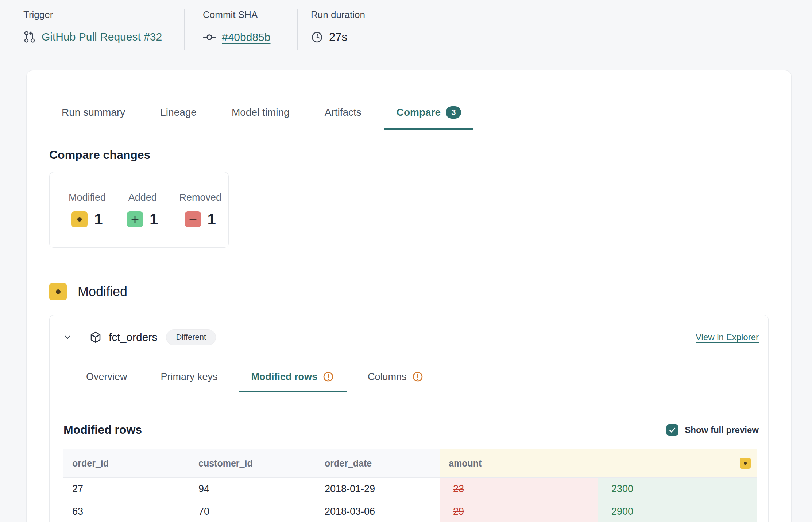 Image resolution: width=812 pixels, height=522 pixels. Describe the element at coordinates (103, 292) in the screenshot. I see `modified-section-title: Modified` at that location.